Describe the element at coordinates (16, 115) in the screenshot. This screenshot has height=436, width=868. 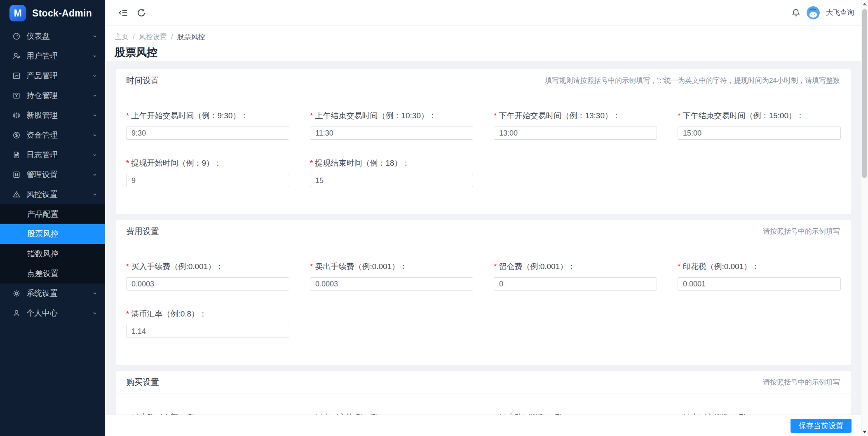
I see `ipo-management-icon` at that location.